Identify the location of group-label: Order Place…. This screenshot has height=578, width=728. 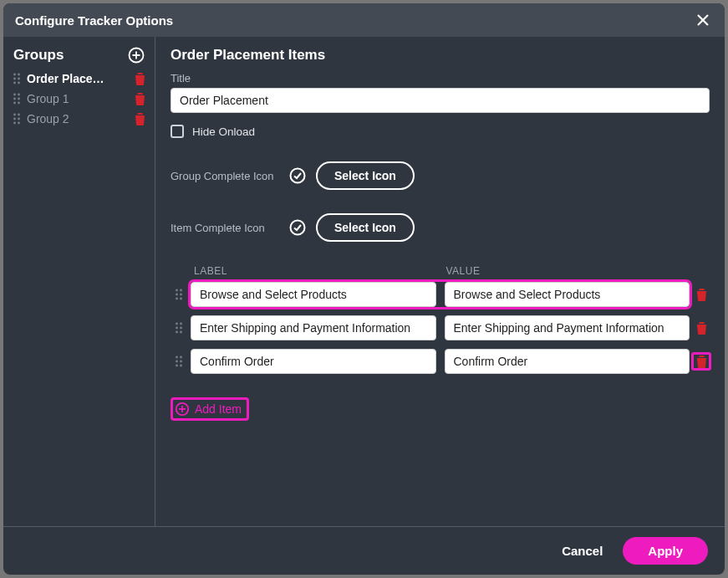
(77, 79).